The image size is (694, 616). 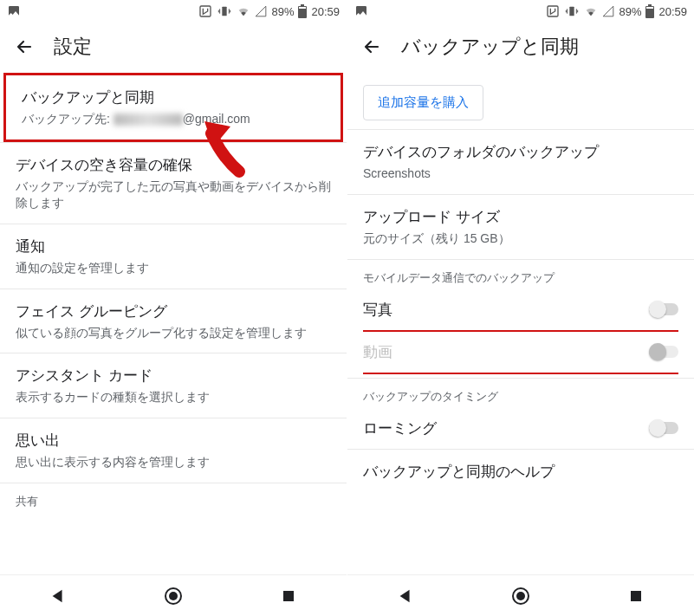 What do you see at coordinates (148, 120) in the screenshot?
I see `redacted-email` at bounding box center [148, 120].